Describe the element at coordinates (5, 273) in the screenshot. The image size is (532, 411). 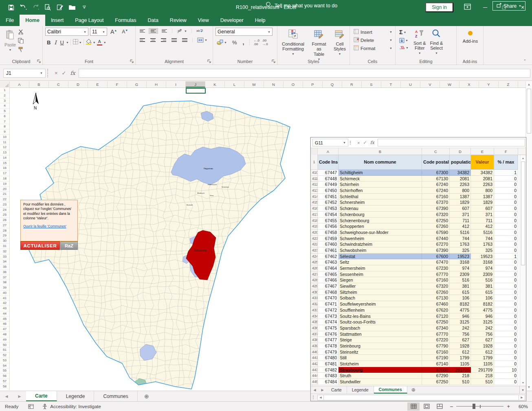
I see `row-header: 36` at that location.